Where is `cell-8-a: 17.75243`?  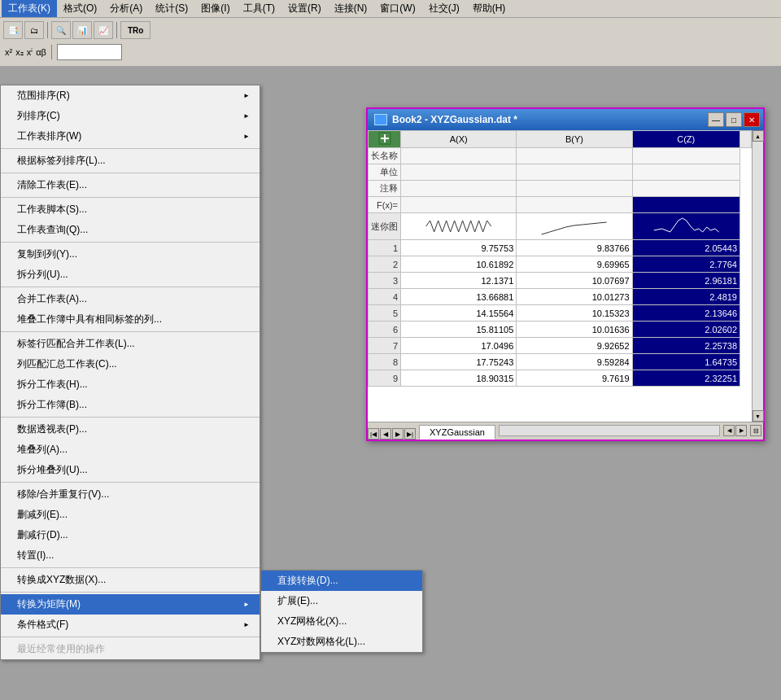
cell-8-a: 17.75243 is located at coordinates (459, 362).